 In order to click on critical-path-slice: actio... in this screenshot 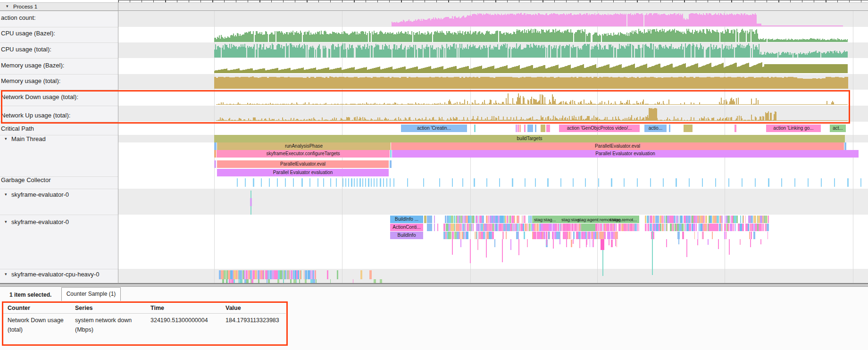, I will do `click(656, 128)`.